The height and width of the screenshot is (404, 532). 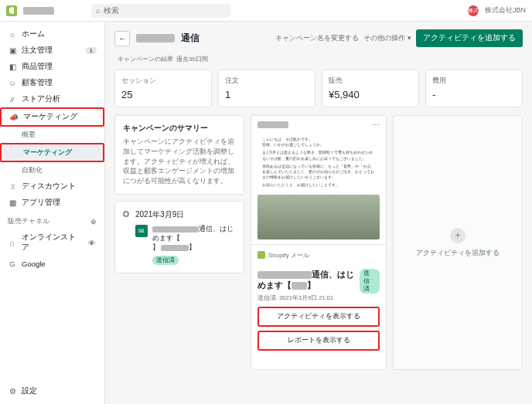 I want to click on nav-marketing-automation: 自動化, so click(x=53, y=170).